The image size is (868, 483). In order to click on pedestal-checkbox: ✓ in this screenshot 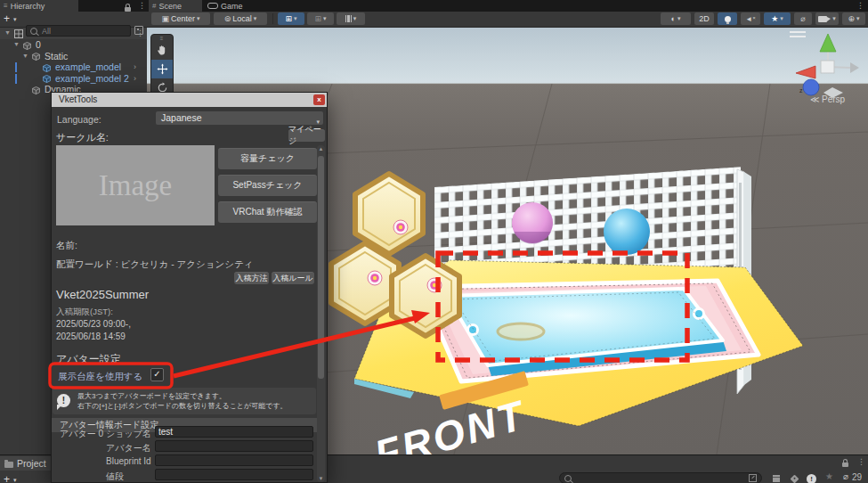, I will do `click(157, 374)`.